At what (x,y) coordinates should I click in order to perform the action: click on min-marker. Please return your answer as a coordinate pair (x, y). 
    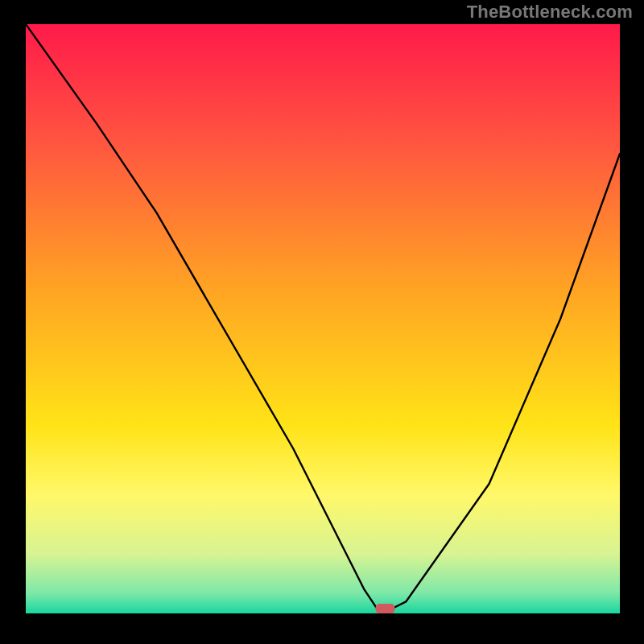
    Looking at the image, I should click on (386, 609).